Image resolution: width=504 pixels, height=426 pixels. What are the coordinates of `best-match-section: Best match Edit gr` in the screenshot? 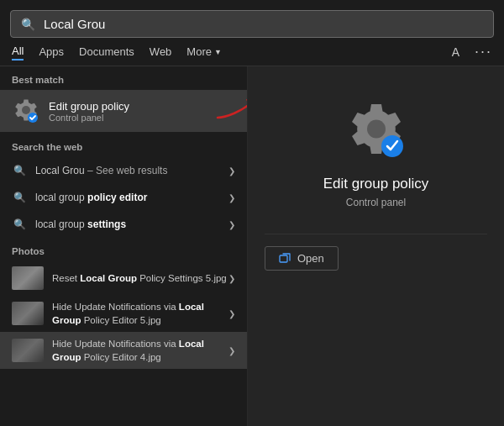 It's located at (123, 103).